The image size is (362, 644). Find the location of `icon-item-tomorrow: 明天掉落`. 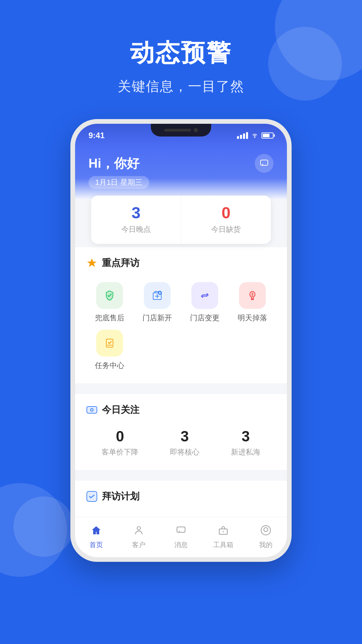

icon-item-tomorrow: 明天掉落 is located at coordinates (252, 303).